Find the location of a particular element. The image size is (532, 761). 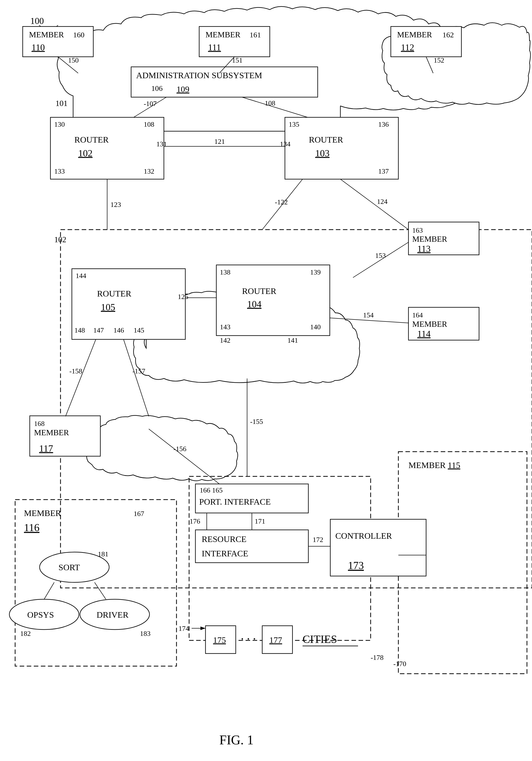

ref-163: 163 is located at coordinates (417, 230).